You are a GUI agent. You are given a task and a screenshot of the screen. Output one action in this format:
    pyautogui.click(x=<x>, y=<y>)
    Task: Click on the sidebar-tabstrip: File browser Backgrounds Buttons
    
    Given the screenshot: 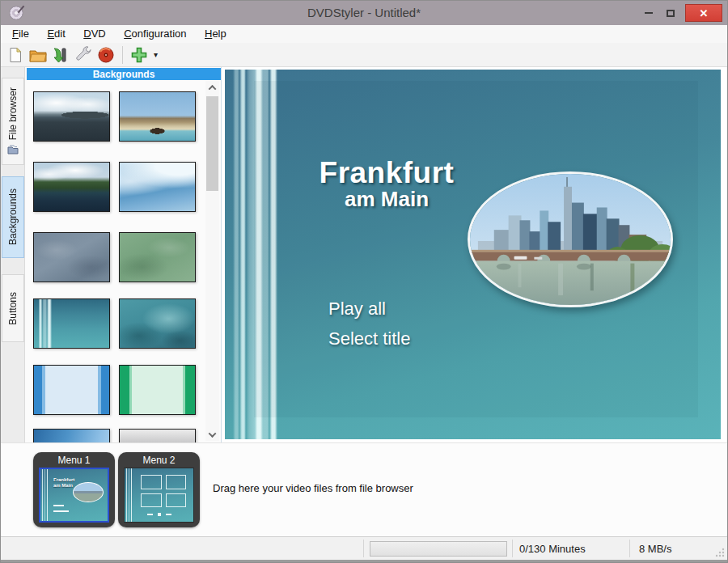 What is the action you would take?
    pyautogui.click(x=13, y=255)
    